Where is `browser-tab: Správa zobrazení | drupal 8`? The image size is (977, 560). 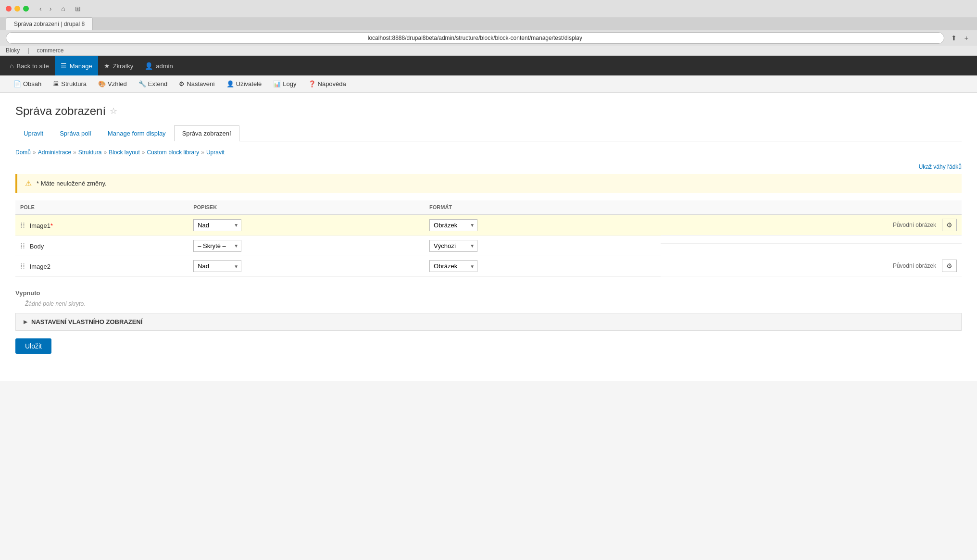 browser-tab: Správa zobrazení | drupal 8 is located at coordinates (49, 24).